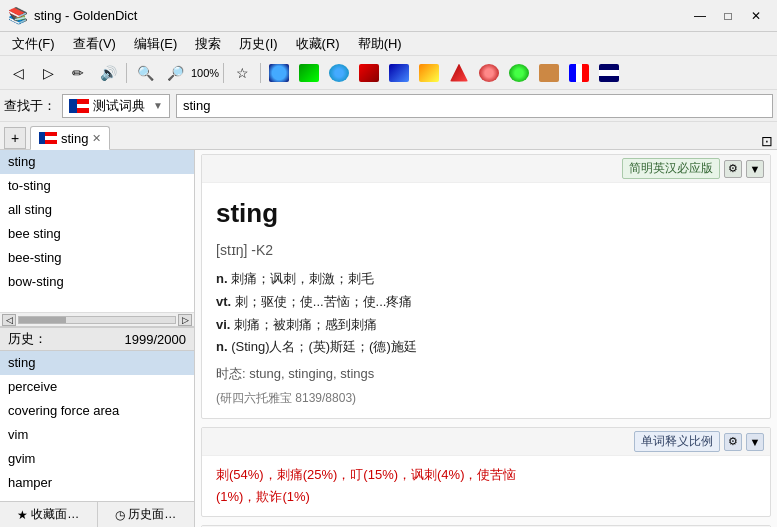  Describe the element at coordinates (97, 387) in the screenshot. I see `history-item: perceive` at that location.